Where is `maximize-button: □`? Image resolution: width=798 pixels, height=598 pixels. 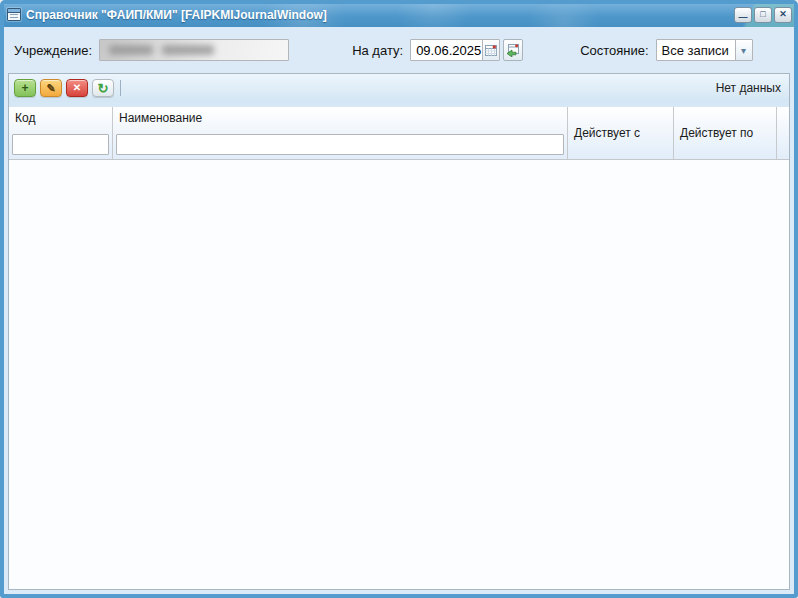
maximize-button: □ is located at coordinates (763, 15).